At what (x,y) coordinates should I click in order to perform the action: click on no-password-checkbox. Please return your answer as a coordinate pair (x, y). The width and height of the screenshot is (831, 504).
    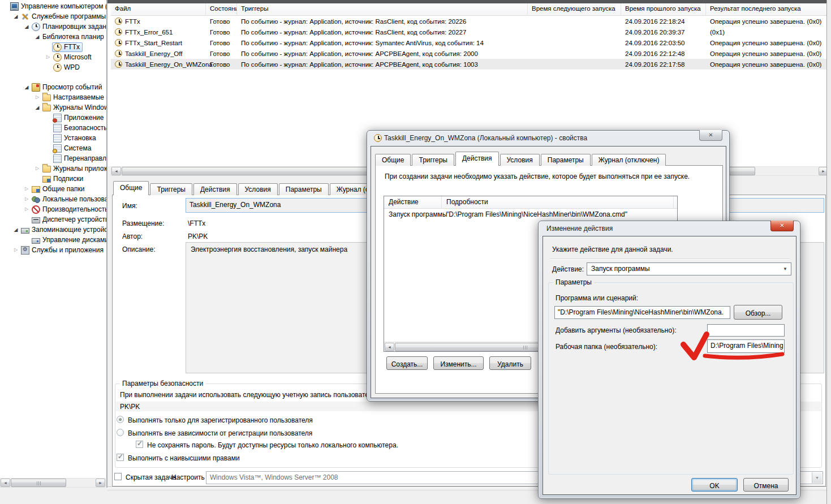
    Looking at the image, I should click on (139, 445).